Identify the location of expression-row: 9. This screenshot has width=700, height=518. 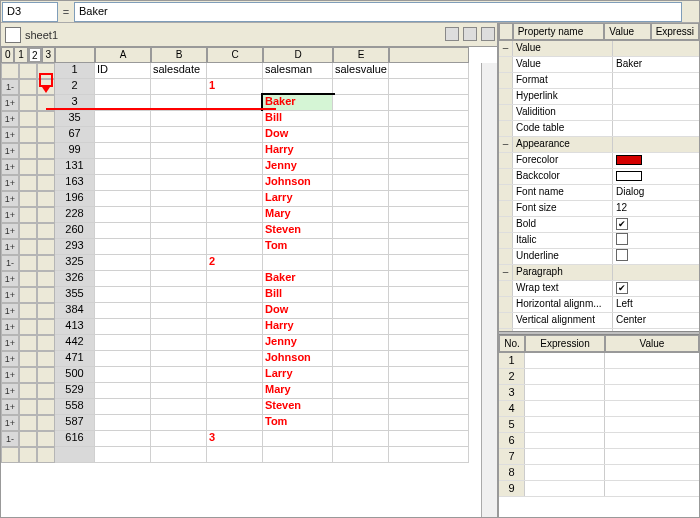
(599, 489).